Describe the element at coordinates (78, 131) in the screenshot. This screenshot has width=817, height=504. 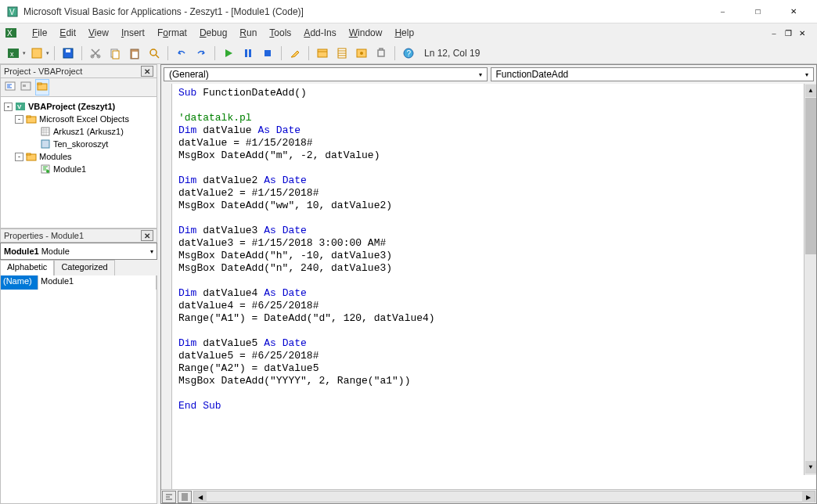
I see `tree-sheet1: Arkusz1 (Arkusz1)` at that location.